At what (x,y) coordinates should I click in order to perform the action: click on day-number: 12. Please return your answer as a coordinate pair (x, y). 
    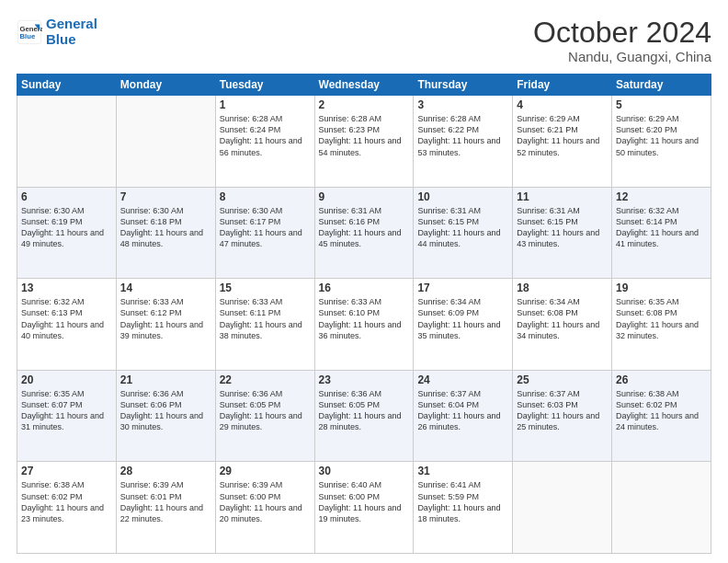
    Looking at the image, I should click on (662, 197).